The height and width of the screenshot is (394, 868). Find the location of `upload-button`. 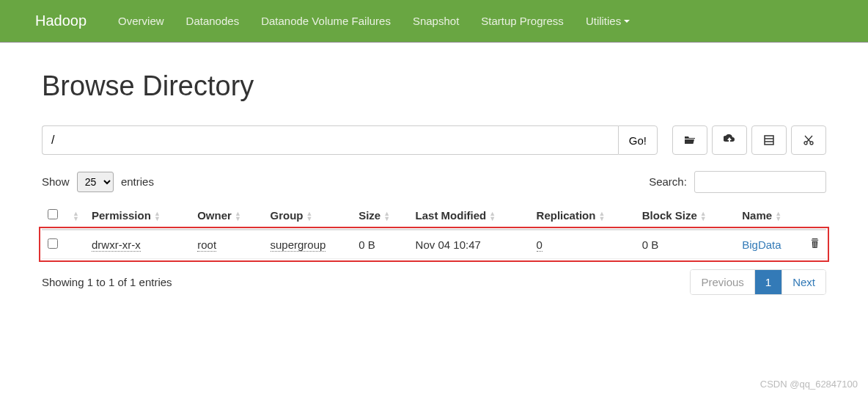

upload-button is located at coordinates (729, 140).